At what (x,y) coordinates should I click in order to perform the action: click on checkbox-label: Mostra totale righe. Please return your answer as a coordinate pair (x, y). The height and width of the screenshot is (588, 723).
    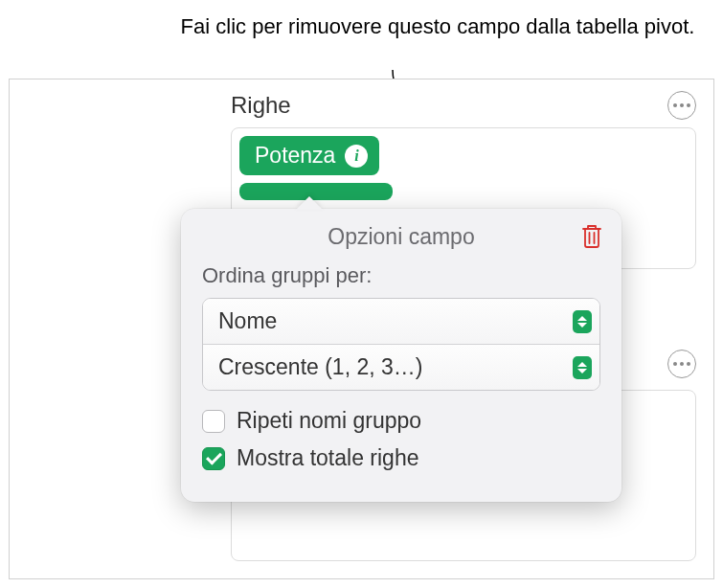
    Looking at the image, I should click on (328, 458).